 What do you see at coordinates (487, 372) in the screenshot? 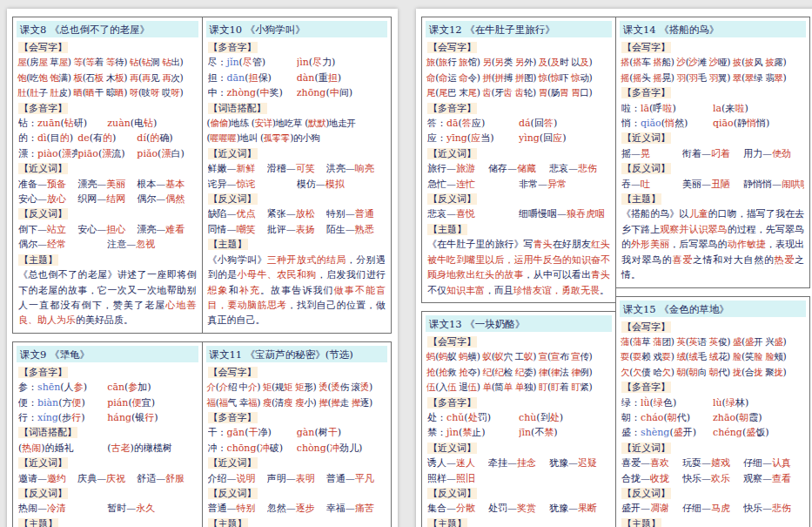
I see `highlight-red: 纪` at bounding box center [487, 372].